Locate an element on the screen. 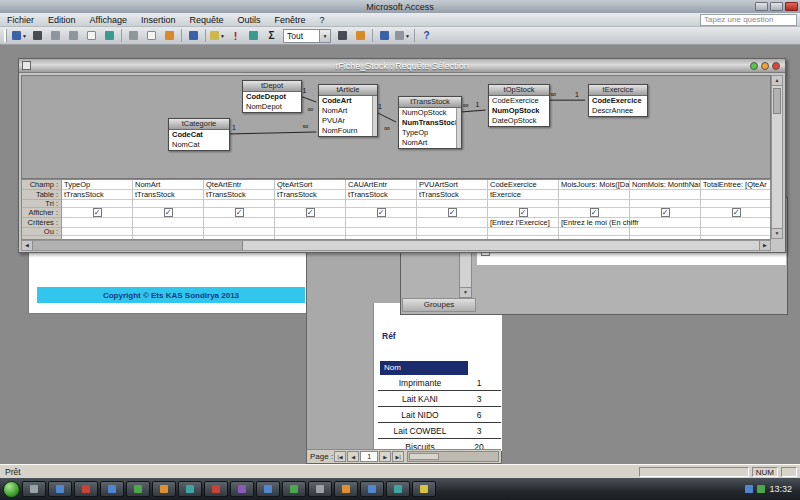 This screenshot has width=800, height=500. search-icon is located at coordinates (56, 36).